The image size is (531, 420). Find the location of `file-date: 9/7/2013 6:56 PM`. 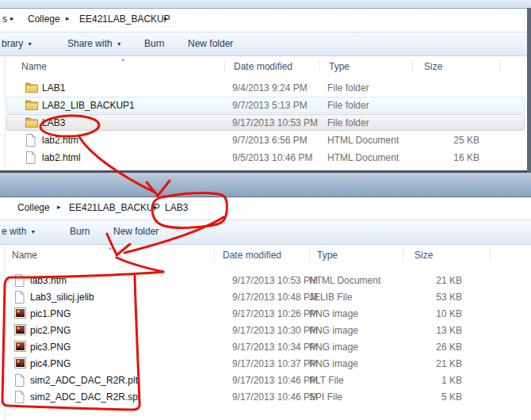

file-date: 9/7/2013 6:56 PM is located at coordinates (269, 140).